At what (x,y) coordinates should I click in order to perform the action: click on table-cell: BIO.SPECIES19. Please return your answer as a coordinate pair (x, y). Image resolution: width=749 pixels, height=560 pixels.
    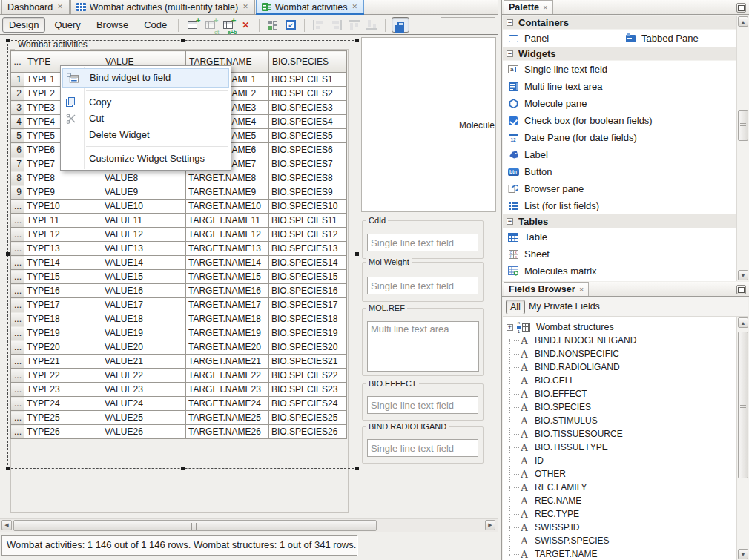
    Looking at the image, I should click on (308, 334).